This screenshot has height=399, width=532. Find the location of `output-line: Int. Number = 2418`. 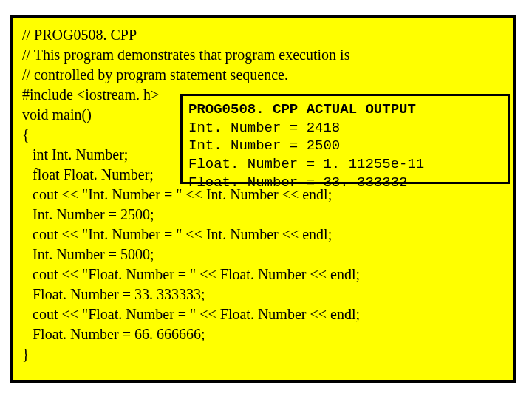

output-line: Int. Number = 2418 is located at coordinates (345, 129).